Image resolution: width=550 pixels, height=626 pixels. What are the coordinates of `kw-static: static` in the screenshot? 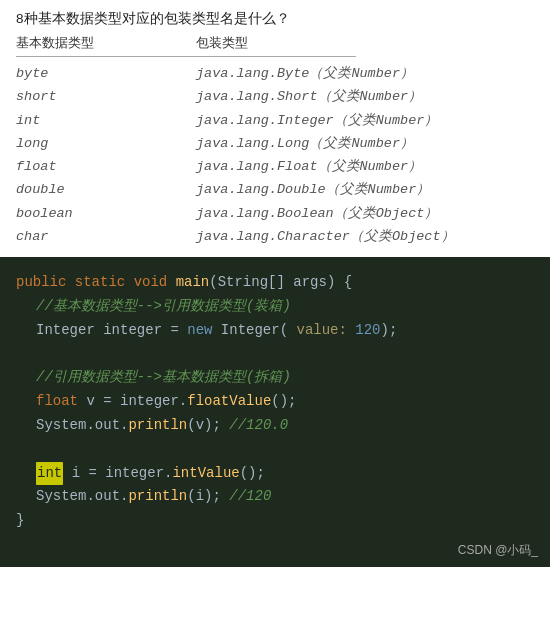 It's located at (104, 283).